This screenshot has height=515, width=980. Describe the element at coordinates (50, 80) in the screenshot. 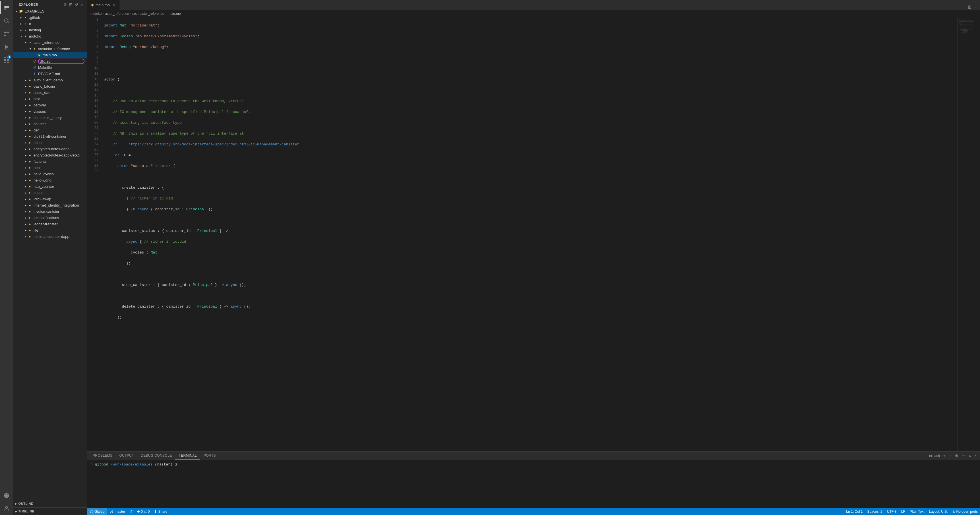

I see `sidebar-item-auth: ▸ ▸ auth_client_demo` at that location.